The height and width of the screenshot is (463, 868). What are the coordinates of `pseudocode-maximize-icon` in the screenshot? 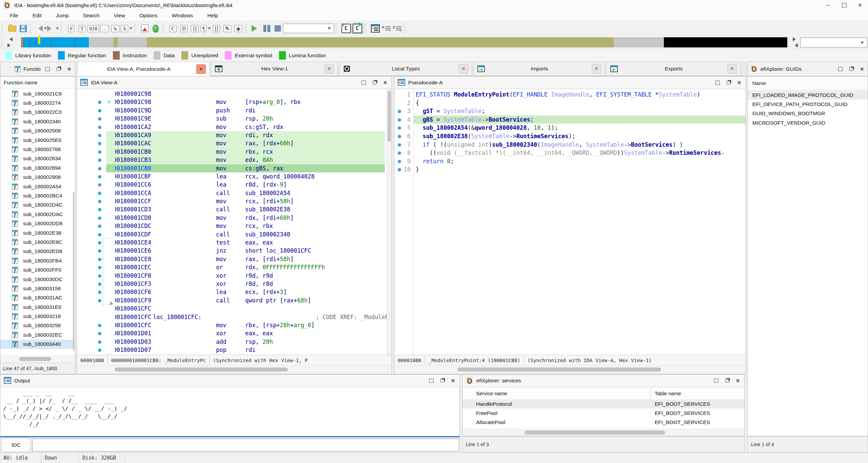 It's located at (717, 83).